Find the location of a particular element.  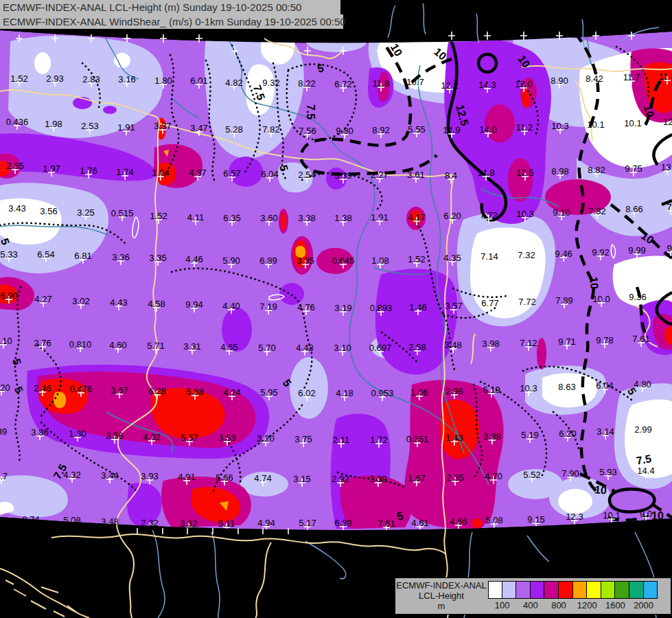

grid-value-label: 4.32 is located at coordinates (71, 475).